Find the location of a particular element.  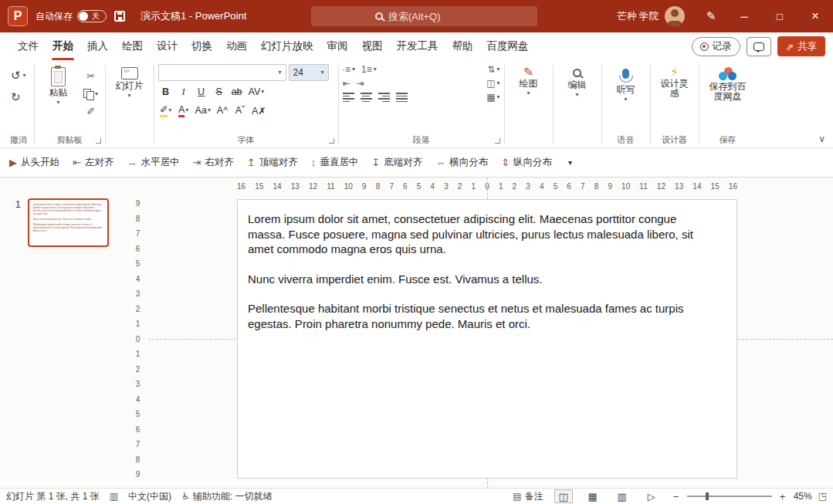

powerpoint-logo-icon: P is located at coordinates (18, 16).